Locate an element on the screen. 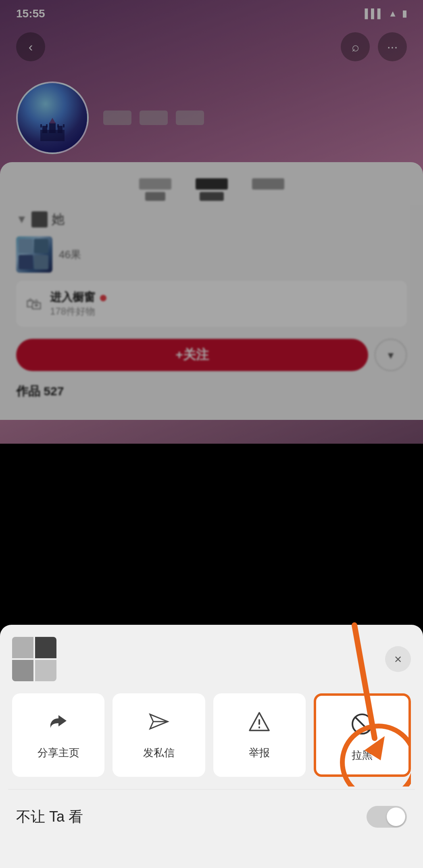  sheet-actions: 分享主页 发私信 is located at coordinates (211, 739).